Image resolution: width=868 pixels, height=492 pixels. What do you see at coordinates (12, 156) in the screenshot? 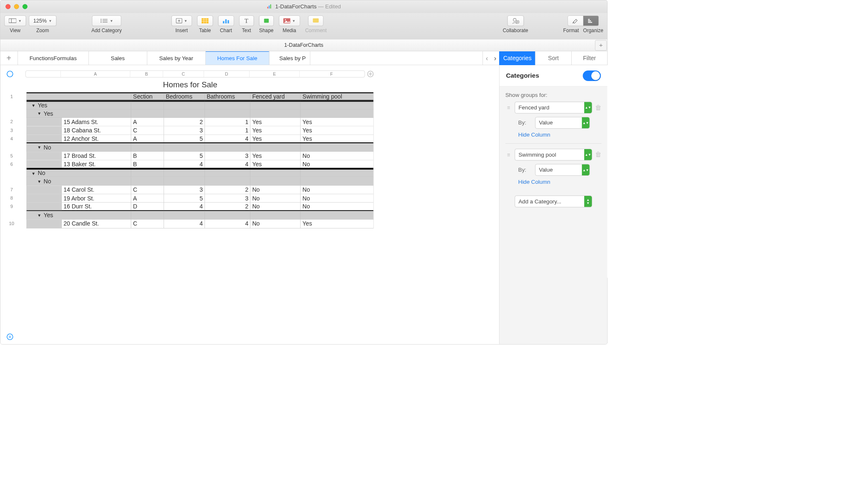
I see `row-number: 5` at bounding box center [12, 156].